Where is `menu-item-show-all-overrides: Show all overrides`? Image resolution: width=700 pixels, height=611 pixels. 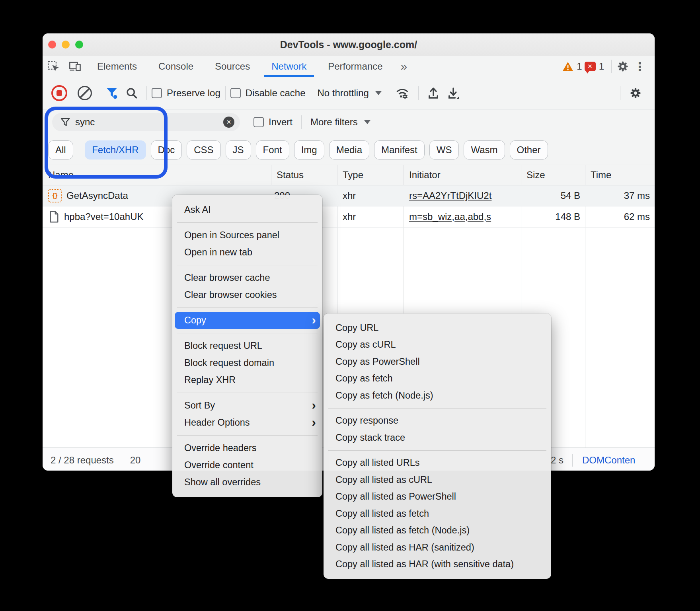
menu-item-show-all-overrides: Show all overrides is located at coordinates (248, 482).